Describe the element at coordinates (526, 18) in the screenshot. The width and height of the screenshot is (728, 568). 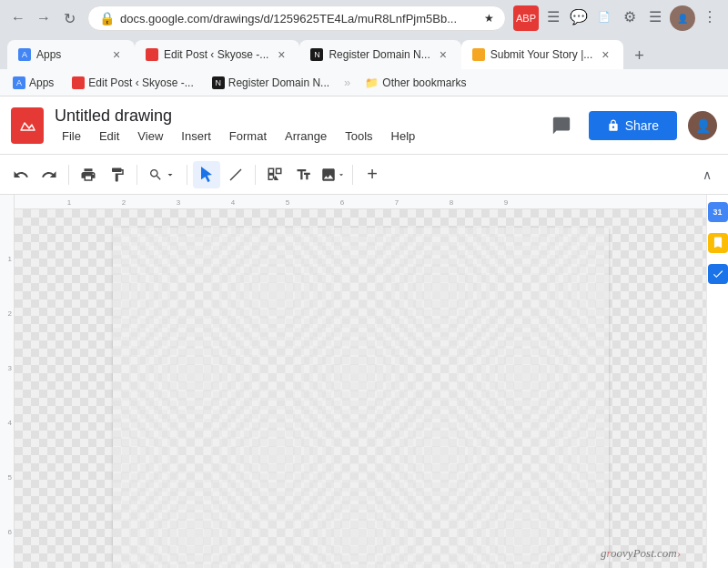
I see `extensions-button: ABP` at that location.